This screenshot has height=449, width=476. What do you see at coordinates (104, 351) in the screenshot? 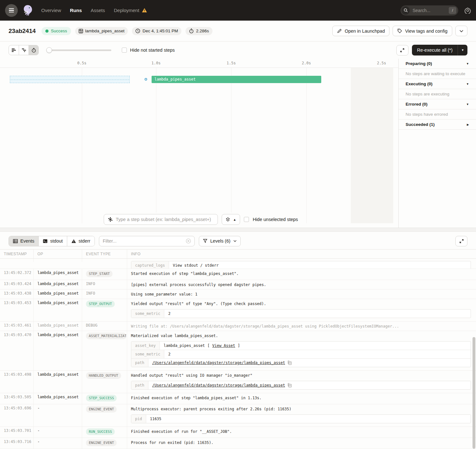
I see `event-type-cell: ASSET_MATERIALIZAT…` at bounding box center [104, 351].